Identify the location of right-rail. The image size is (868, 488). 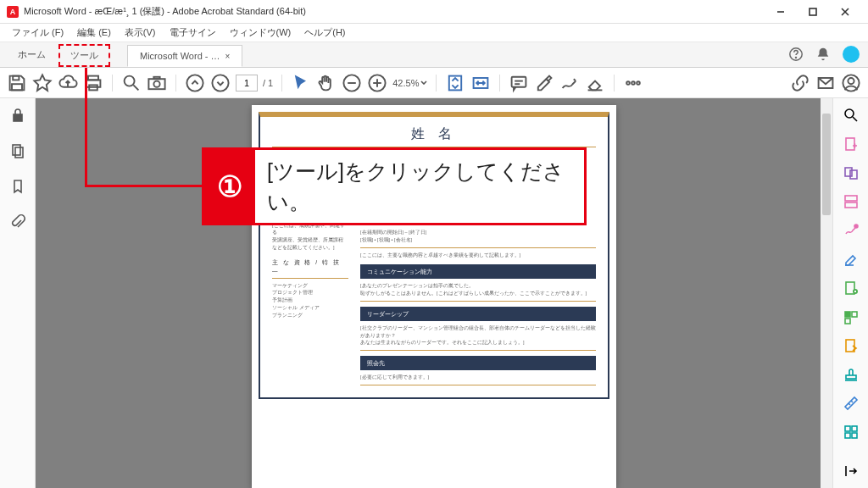
(850, 293).